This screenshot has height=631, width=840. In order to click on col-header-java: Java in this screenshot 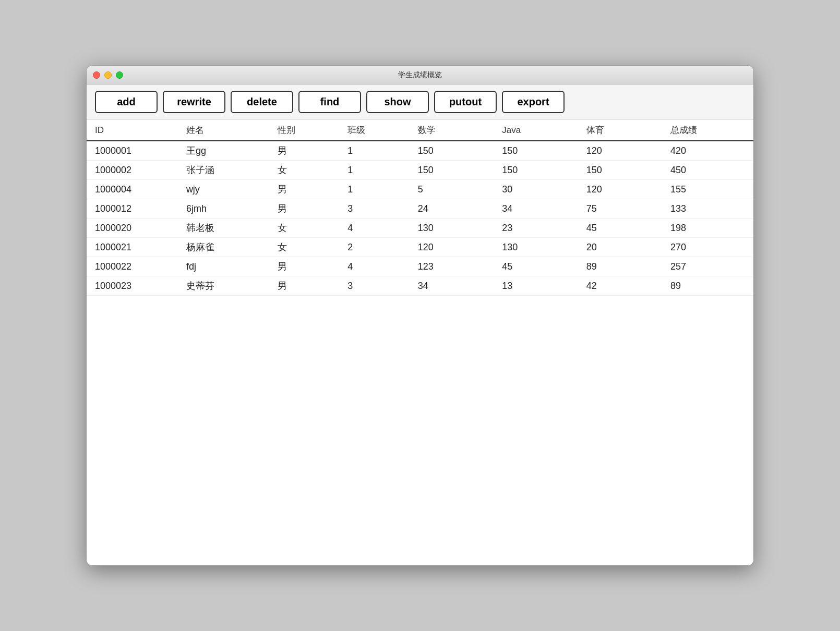, I will do `click(535, 130)`.